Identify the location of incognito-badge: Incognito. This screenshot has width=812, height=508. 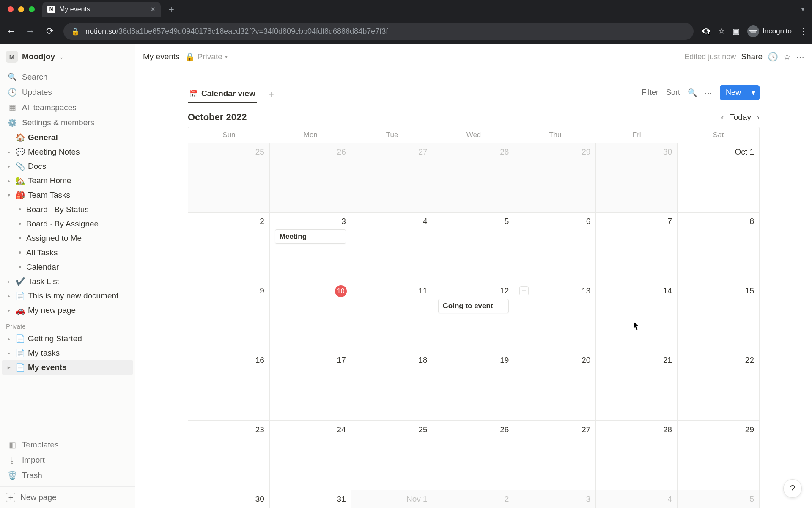
(770, 31).